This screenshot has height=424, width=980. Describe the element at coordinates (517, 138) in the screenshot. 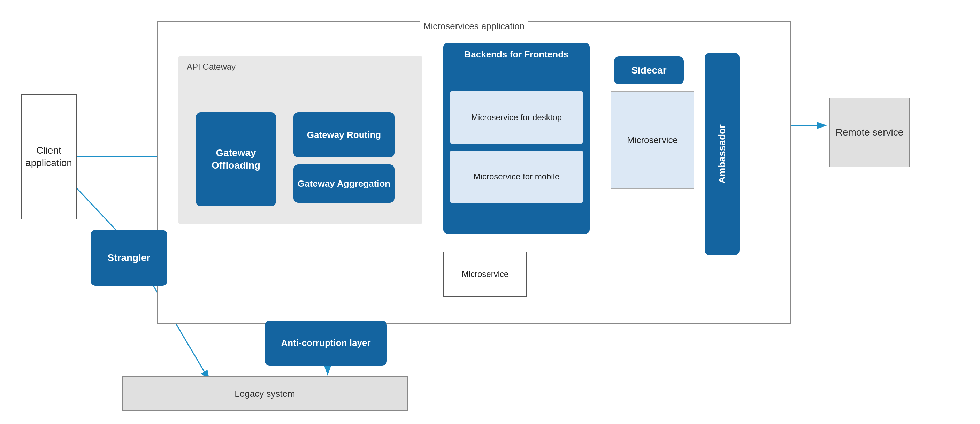

I see `backends-frontends-box: Backends for Frontends Microservice for …` at that location.